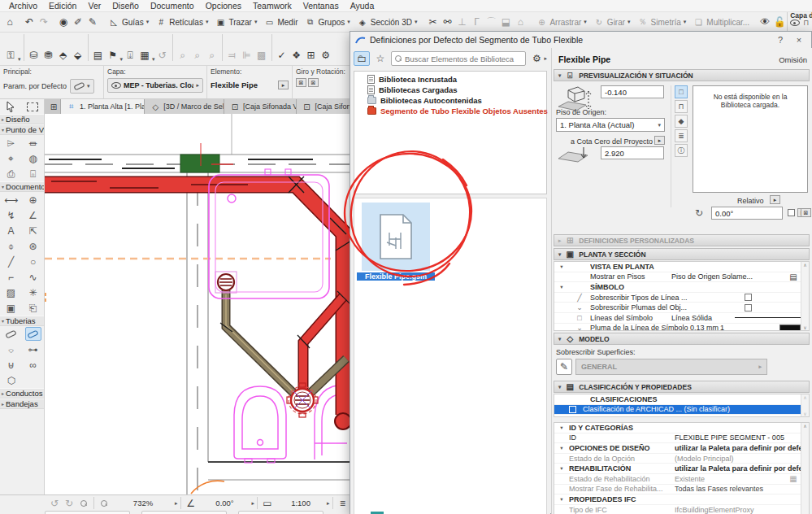 Image resolution: width=812 pixels, height=514 pixels. I want to click on section3d-button: Sección 3D▾, so click(387, 22).